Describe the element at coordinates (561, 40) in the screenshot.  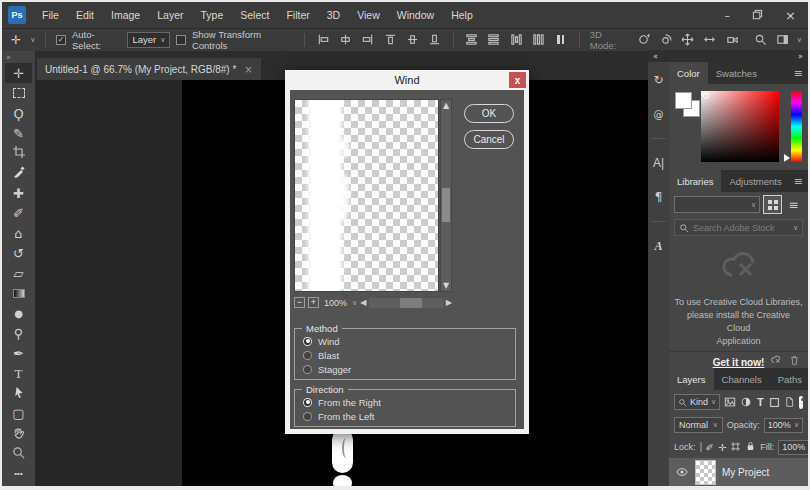
I see `distribute-spacing-icon` at that location.